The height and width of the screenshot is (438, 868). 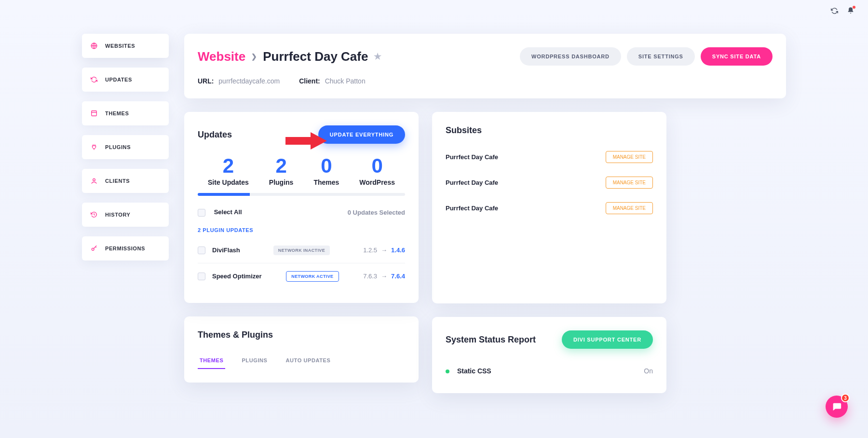 I want to click on sidebar: WEBSITES UPDATES THEMES PLUGINS CLIENTS, so click(x=125, y=213).